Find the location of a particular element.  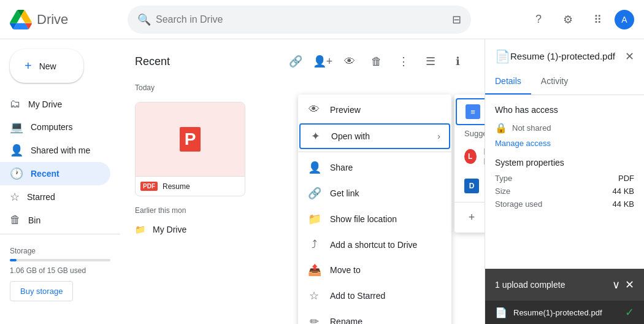

prop-type-key: Type is located at coordinates (504, 178).